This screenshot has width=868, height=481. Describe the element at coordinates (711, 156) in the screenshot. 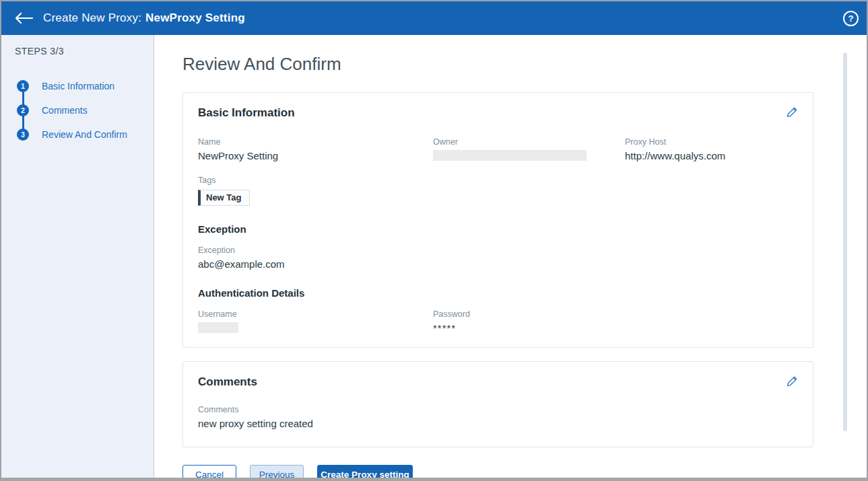

I see `proxy-host-value: http://www.qualys.com` at that location.